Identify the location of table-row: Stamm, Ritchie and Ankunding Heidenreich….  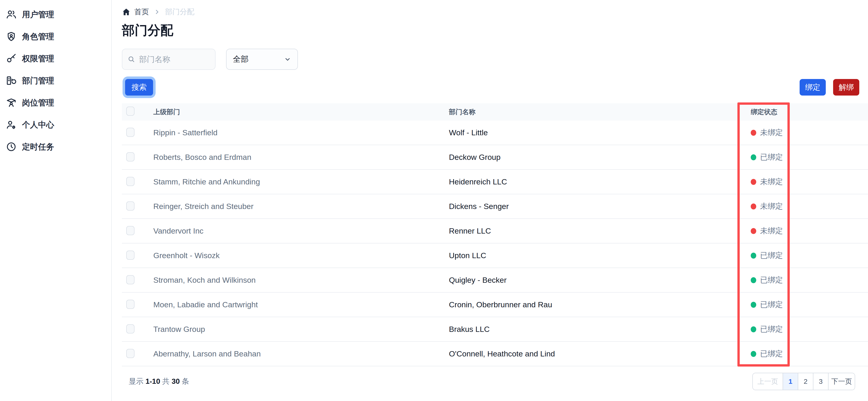
(495, 182).